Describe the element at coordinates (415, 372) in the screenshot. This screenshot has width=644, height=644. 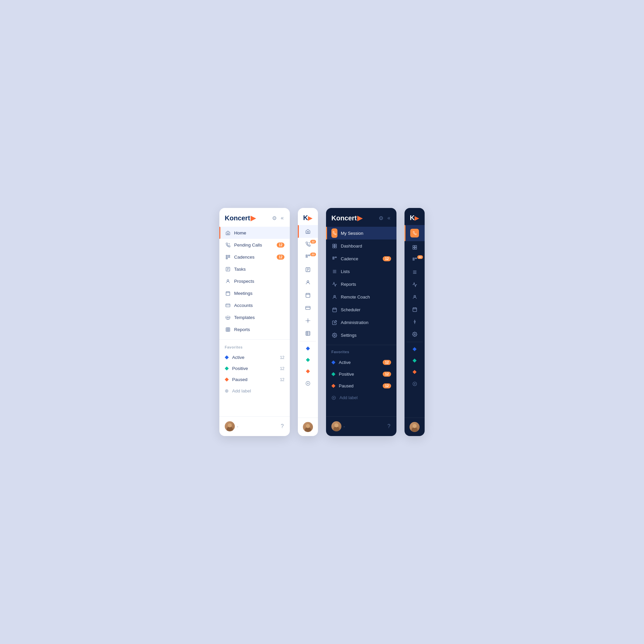
I see `dark-collapsed-fav-paused` at that location.